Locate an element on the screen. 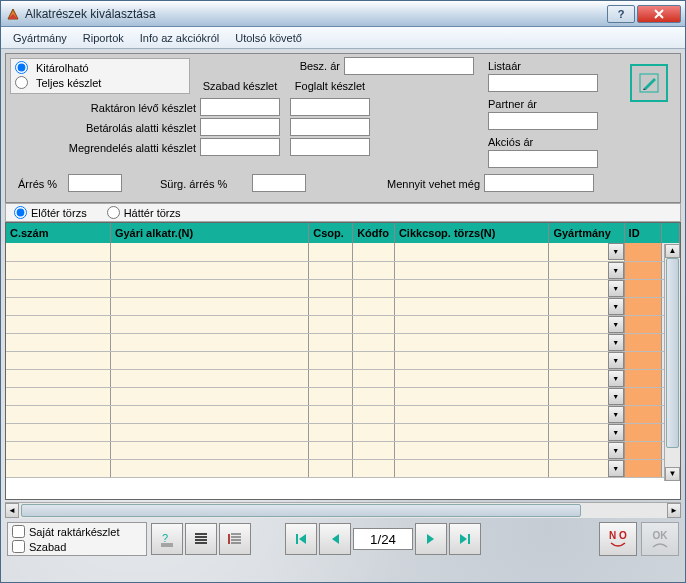 This screenshot has width=686, height=583. radio-kitarolhato is located at coordinates (22, 68).